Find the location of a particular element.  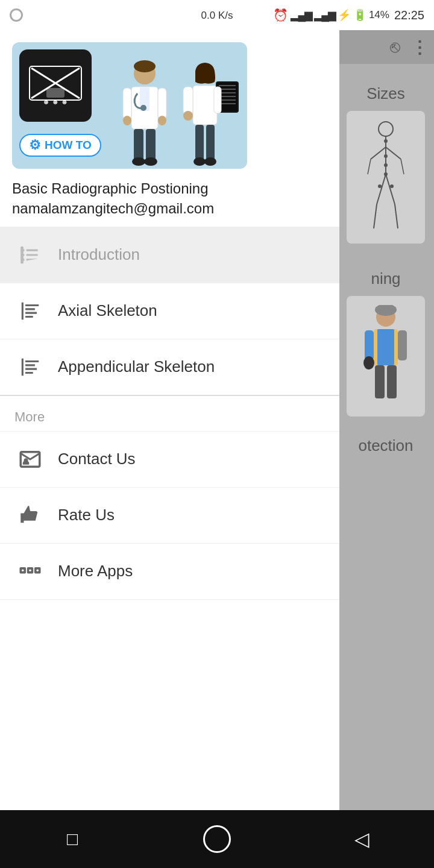

navigation-bar: □ ◁ is located at coordinates (217, 839).